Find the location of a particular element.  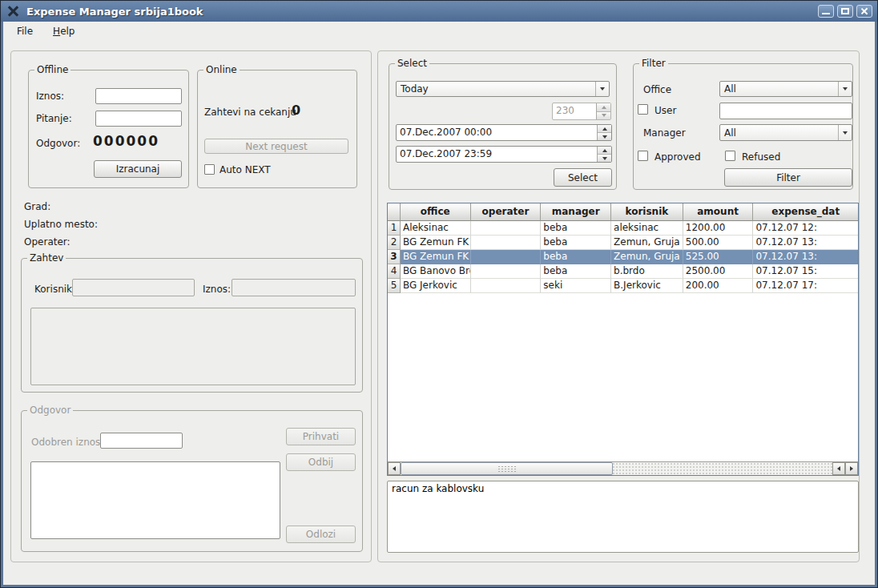

zahtev-iznos-input is located at coordinates (293, 288).